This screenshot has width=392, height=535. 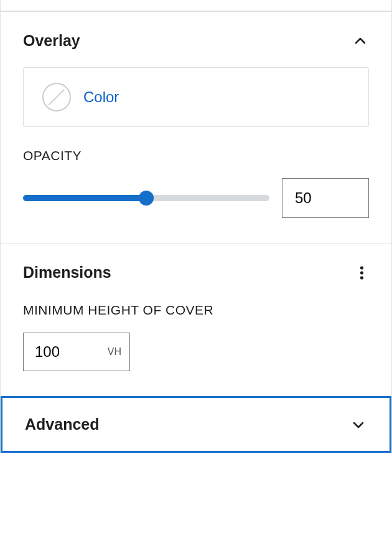 What do you see at coordinates (196, 425) in the screenshot?
I see `advanced-header: Advanced` at bounding box center [196, 425].